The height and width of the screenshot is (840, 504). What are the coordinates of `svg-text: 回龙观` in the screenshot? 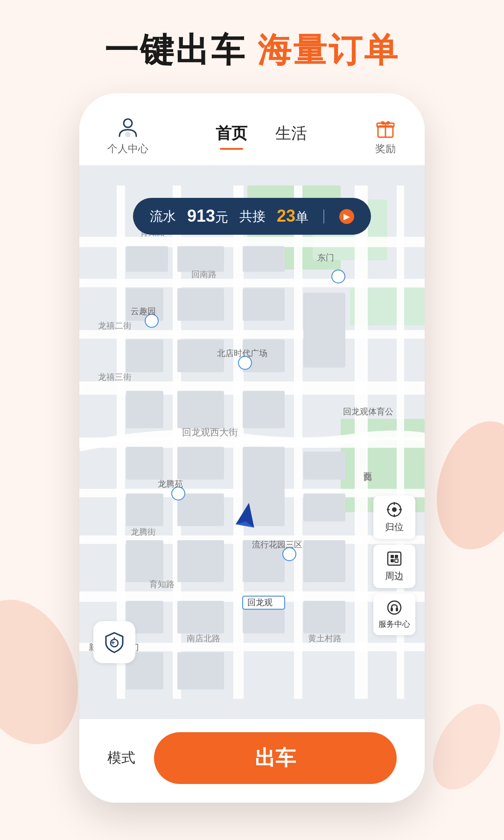 It's located at (260, 602).